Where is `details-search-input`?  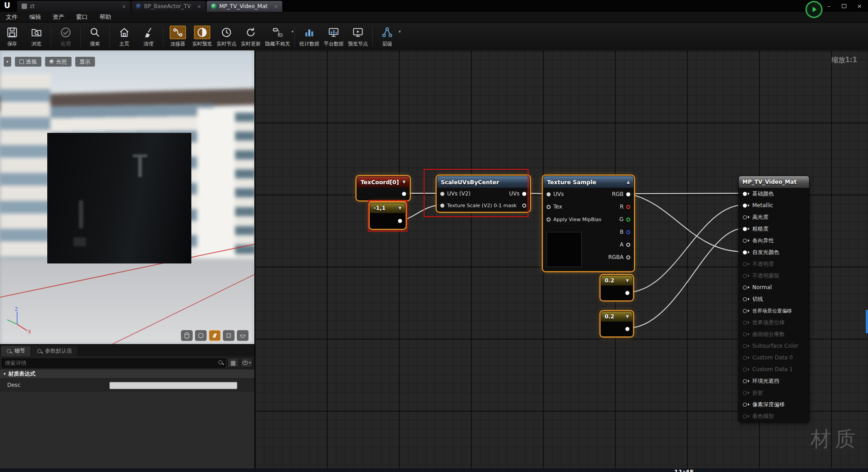 details-search-input is located at coordinates (113, 363).